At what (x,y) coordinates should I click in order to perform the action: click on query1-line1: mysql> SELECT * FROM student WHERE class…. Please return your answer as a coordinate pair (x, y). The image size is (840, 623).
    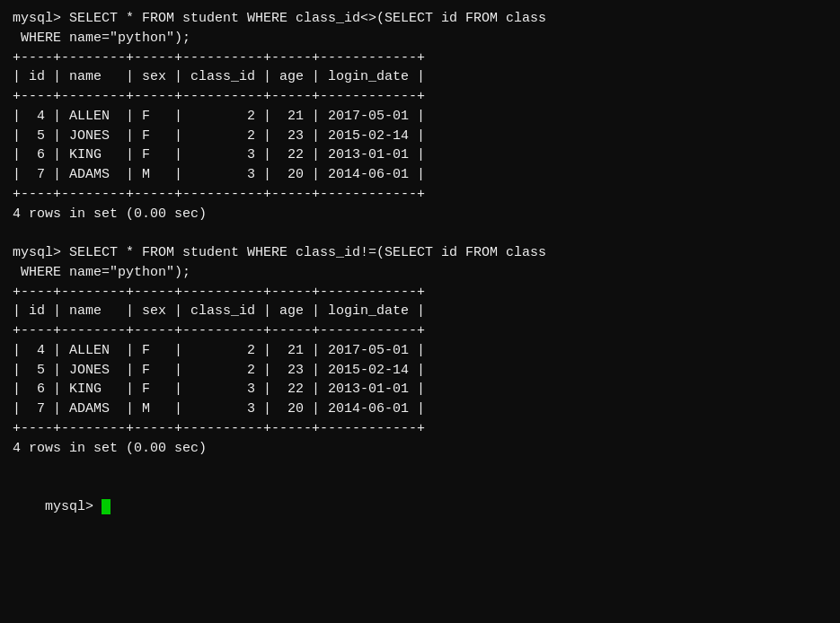
    Looking at the image, I should click on (420, 19).